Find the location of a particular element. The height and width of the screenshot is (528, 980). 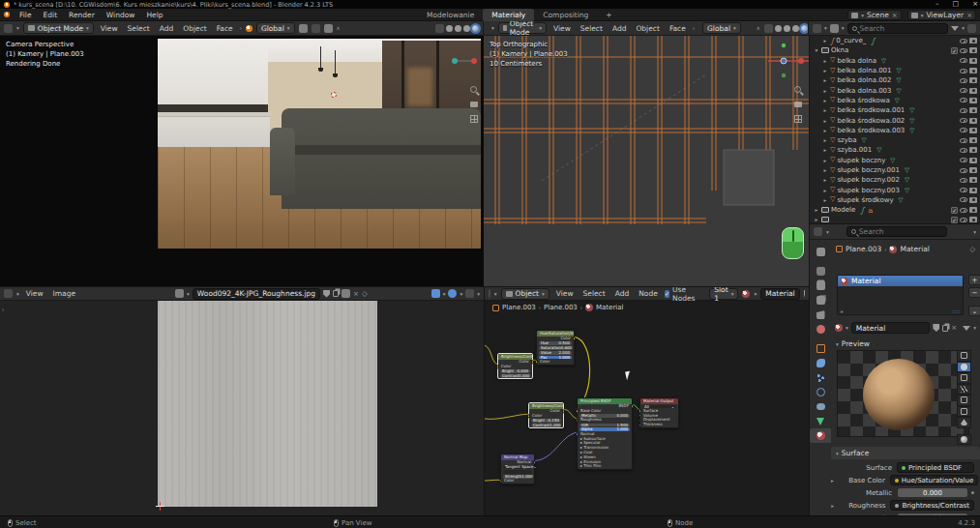

outliner-row: ▸▽słupek boczny.001▽ is located at coordinates (895, 170).